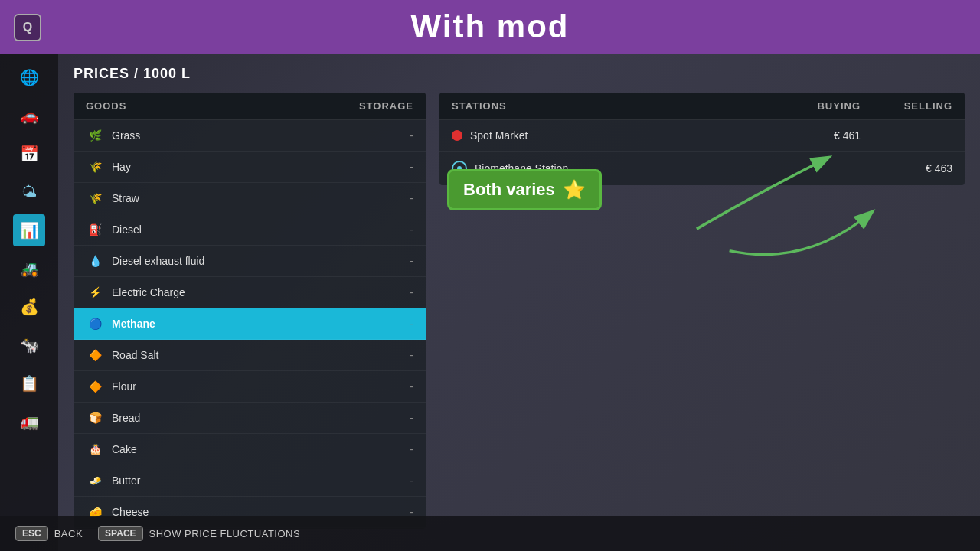 The image size is (980, 551). I want to click on station-selling: € 463, so click(906, 168).